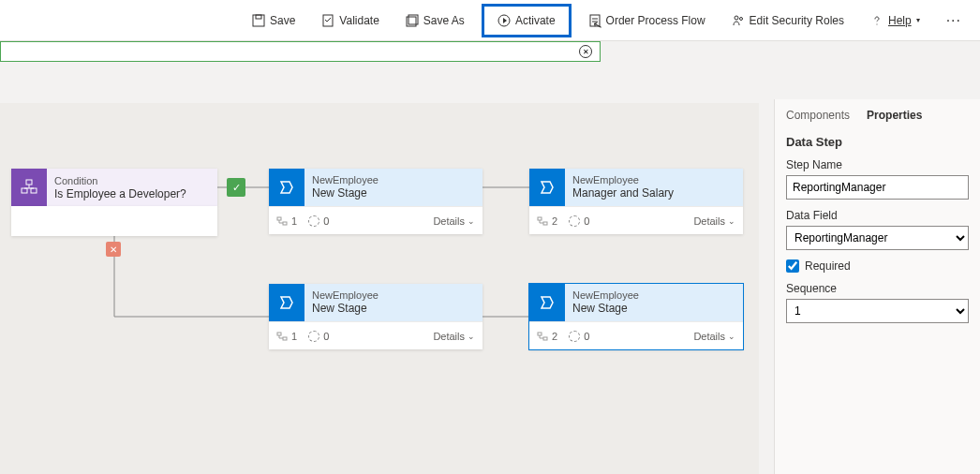 The width and height of the screenshot is (980, 474). What do you see at coordinates (894, 115) in the screenshot?
I see `tab-properties: Properties` at bounding box center [894, 115].